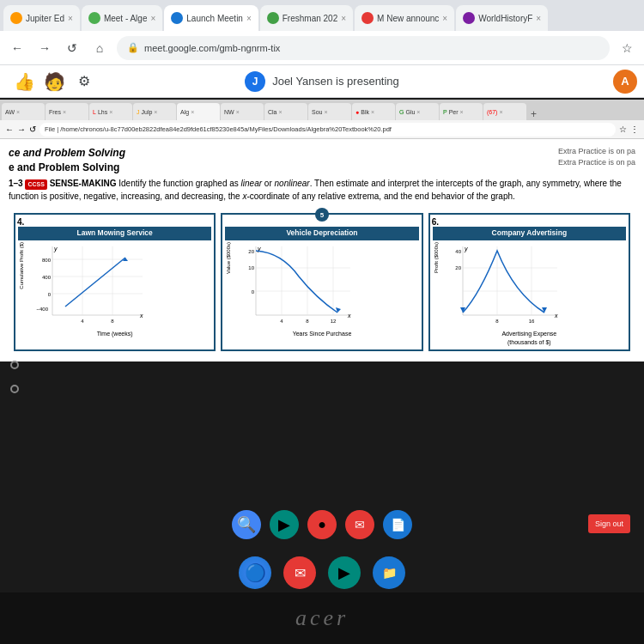 The height and width of the screenshot is (644, 644). Describe the element at coordinates (597, 151) in the screenshot. I see `pdf-extra-practice-1: Extra Practice is on pa` at that location.